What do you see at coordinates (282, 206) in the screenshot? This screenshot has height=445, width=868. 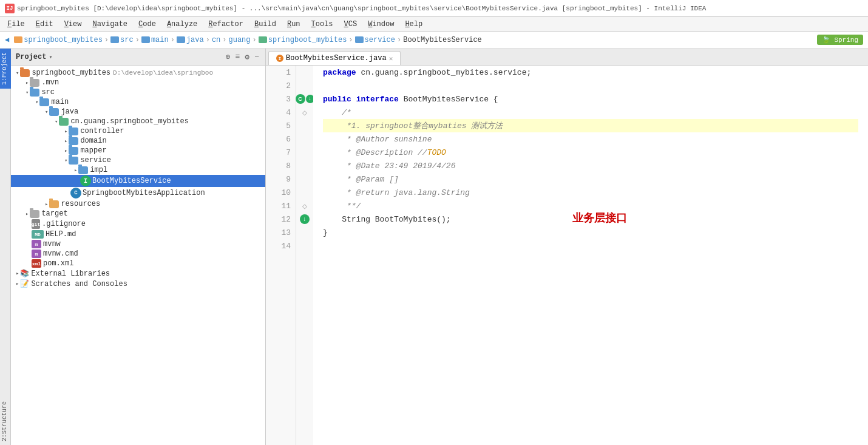 I see `line-11: 11` at bounding box center [282, 206].